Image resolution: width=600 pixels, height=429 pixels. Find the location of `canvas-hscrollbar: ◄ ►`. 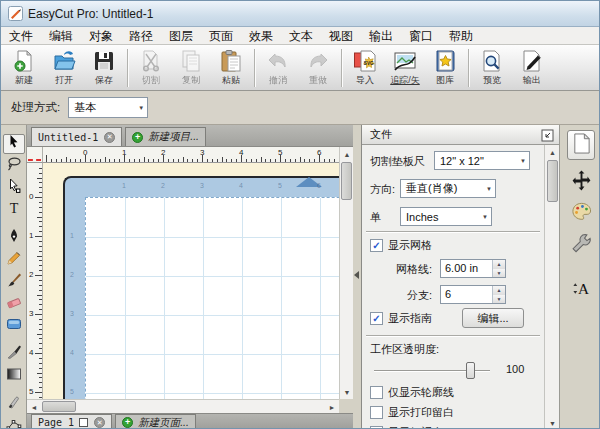

canvas-hscrollbar: ◄ ► is located at coordinates (183, 406).